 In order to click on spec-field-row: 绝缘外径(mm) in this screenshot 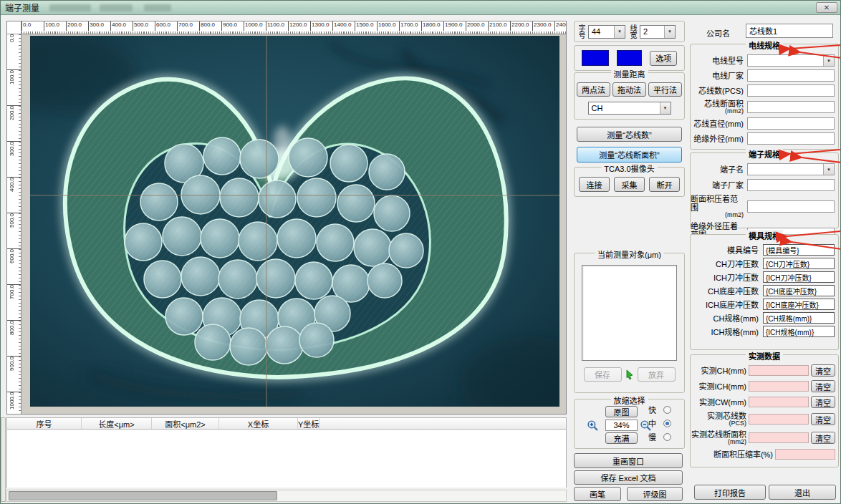, I will do `click(764, 139)`.